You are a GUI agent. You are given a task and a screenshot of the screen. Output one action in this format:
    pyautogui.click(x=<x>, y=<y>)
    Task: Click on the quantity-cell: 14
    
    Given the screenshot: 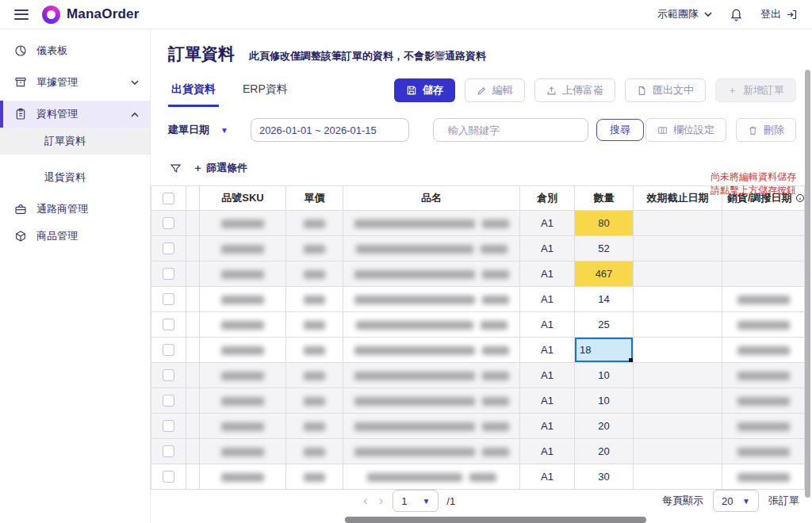 What is the action you would take?
    pyautogui.click(x=604, y=300)
    